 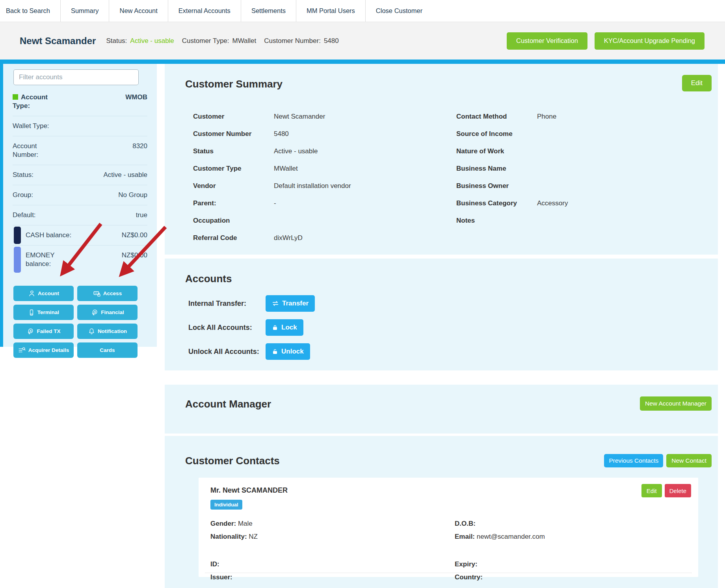 What do you see at coordinates (678, 491) in the screenshot?
I see `delete-contact-button: Delete` at bounding box center [678, 491].